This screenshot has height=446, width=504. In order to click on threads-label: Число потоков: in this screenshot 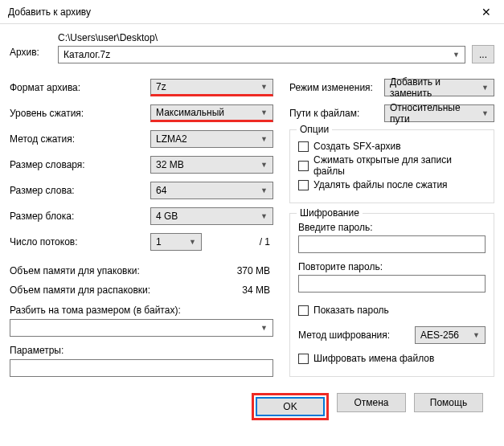, I will do `click(80, 242)`.